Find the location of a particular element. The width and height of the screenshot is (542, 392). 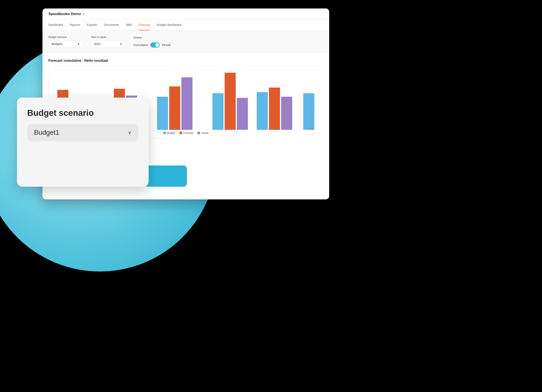

bar-aug-actual is located at coordinates (287, 113).